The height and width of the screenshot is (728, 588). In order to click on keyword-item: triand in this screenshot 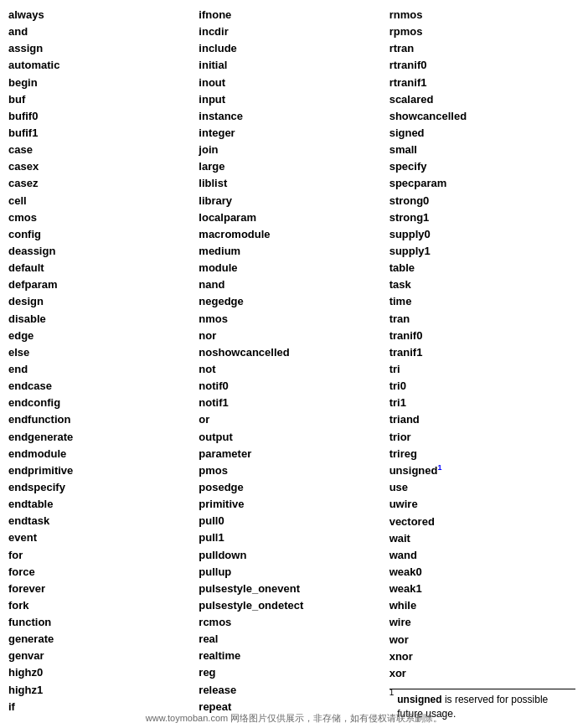, I will do `click(482, 420)`.